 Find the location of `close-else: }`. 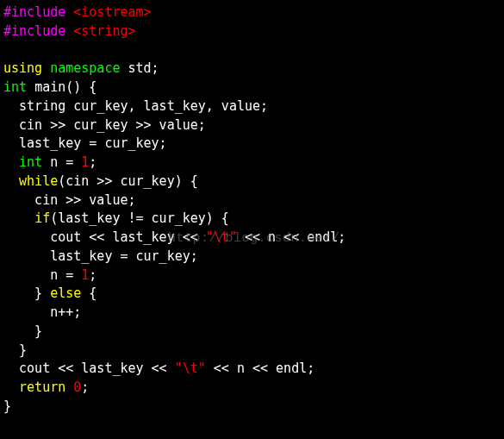

close-else: } is located at coordinates (22, 331).